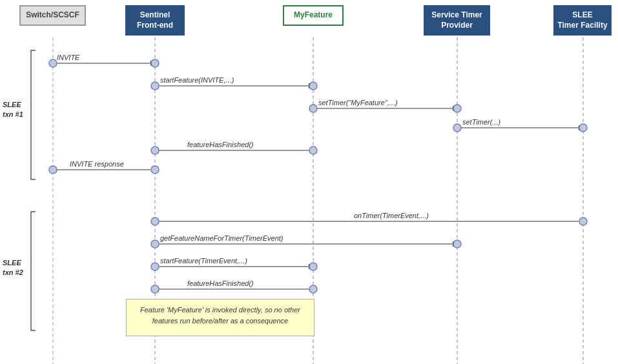  I want to click on txn1-label: SLEEtxn #1, so click(13, 110).